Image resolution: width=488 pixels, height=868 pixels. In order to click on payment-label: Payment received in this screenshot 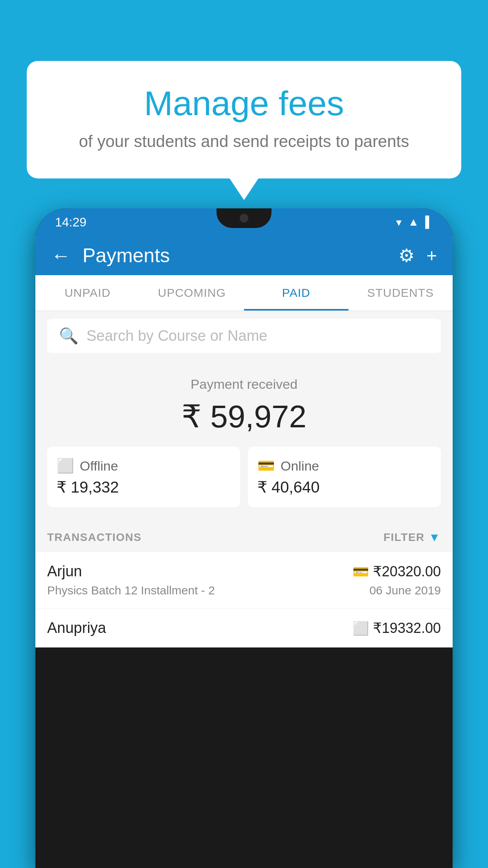, I will do `click(244, 384)`.